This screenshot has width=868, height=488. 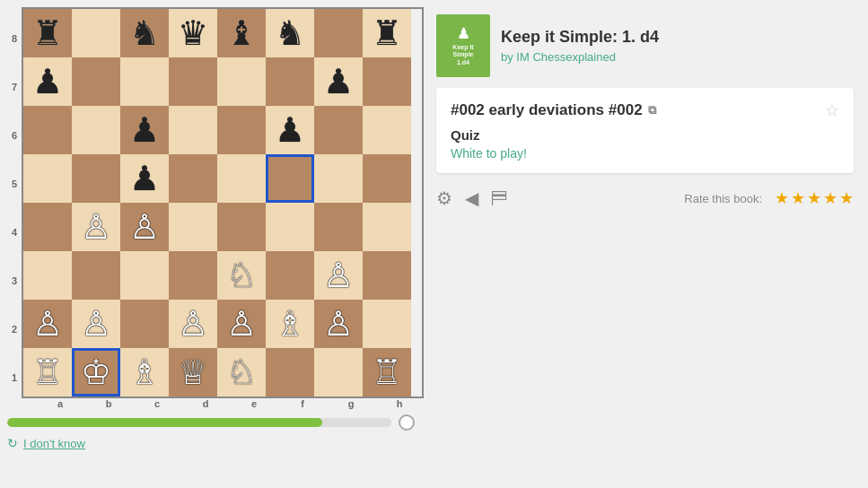 I want to click on book-author: by IM Chessexplained, so click(x=580, y=57).